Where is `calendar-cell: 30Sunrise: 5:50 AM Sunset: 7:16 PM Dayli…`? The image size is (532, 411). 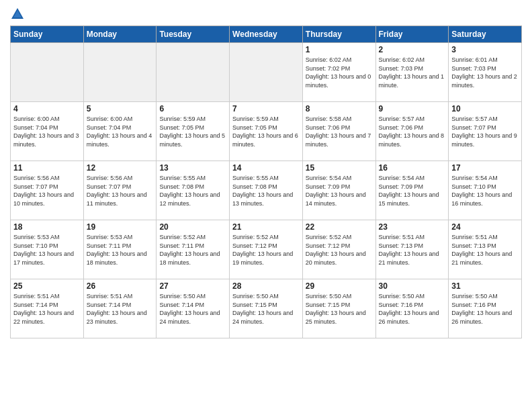
calendar-cell: 30Sunrise: 5:50 AM Sunset: 7:16 PM Dayli… is located at coordinates (412, 309).